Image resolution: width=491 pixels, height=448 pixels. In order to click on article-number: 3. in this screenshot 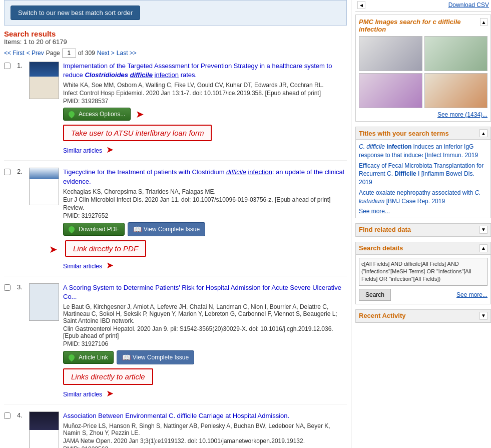, I will do `click(21, 341)`.